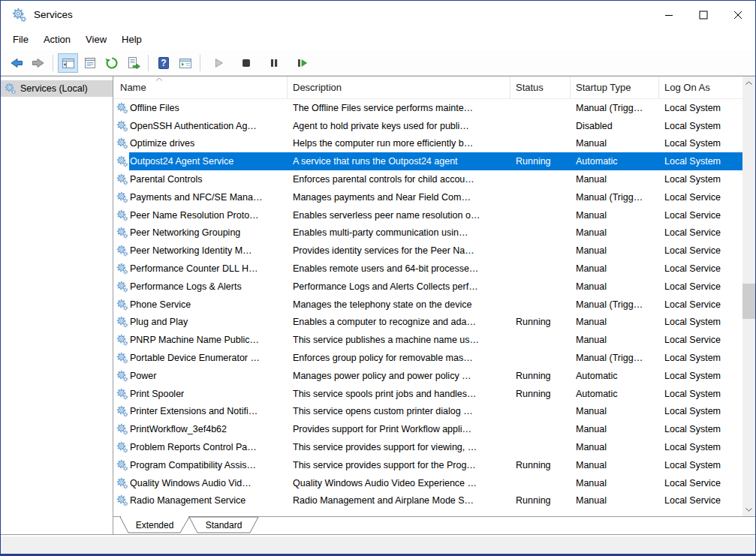  What do you see at coordinates (111, 63) in the screenshot?
I see `refresh-button` at bounding box center [111, 63].